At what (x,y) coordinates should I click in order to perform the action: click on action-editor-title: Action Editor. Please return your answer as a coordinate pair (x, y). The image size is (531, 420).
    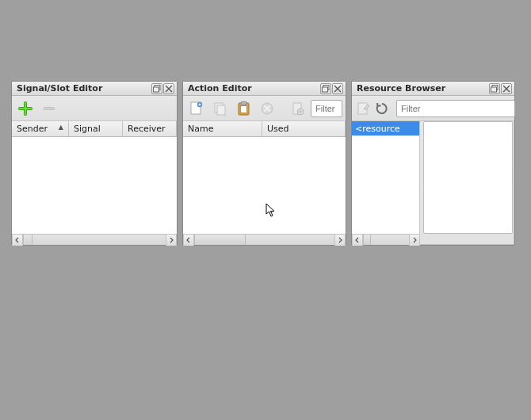
    Looking at the image, I should click on (254, 89).